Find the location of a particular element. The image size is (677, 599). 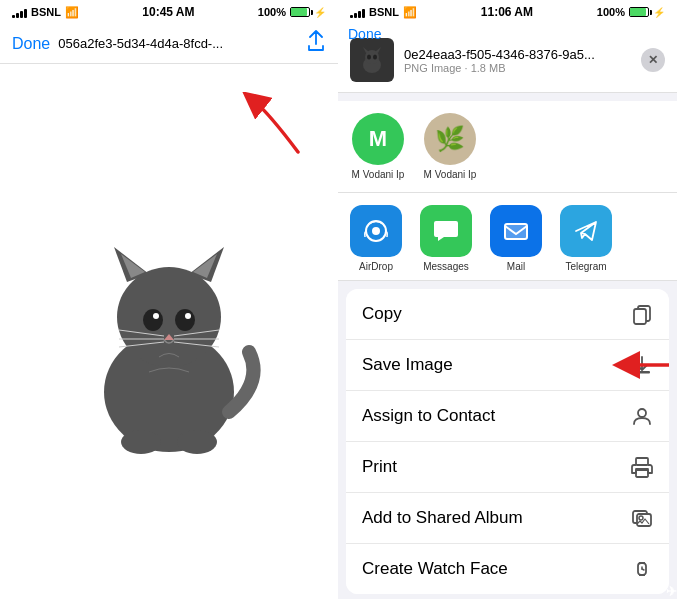

app-telegram: Telegram is located at coordinates (586, 238).